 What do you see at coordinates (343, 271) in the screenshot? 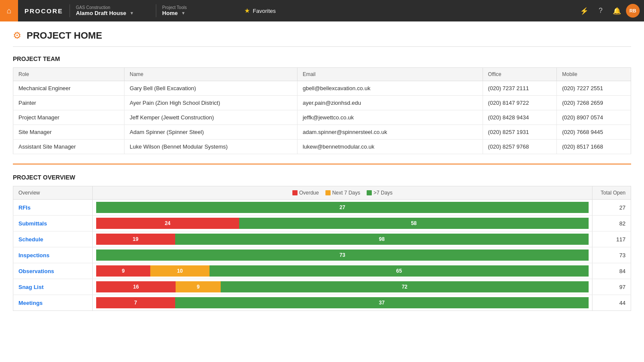
I see `overview-bar-cell: 91065` at bounding box center [343, 271].